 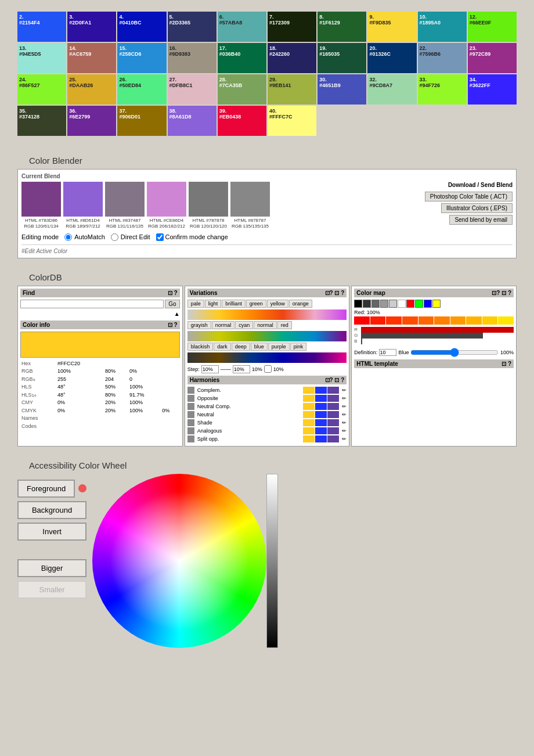 I want to click on color-cell: 6.#57ABA8, so click(x=242, y=27).